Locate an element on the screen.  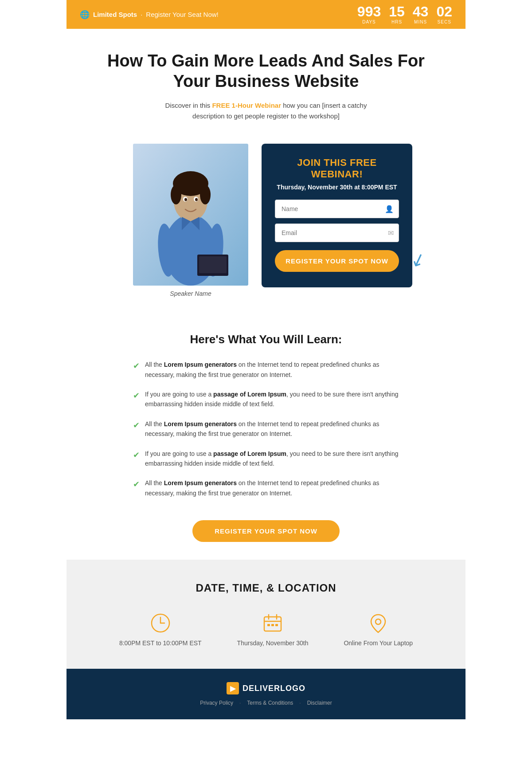
countdown-mins: 43 MINS is located at coordinates (421, 14).